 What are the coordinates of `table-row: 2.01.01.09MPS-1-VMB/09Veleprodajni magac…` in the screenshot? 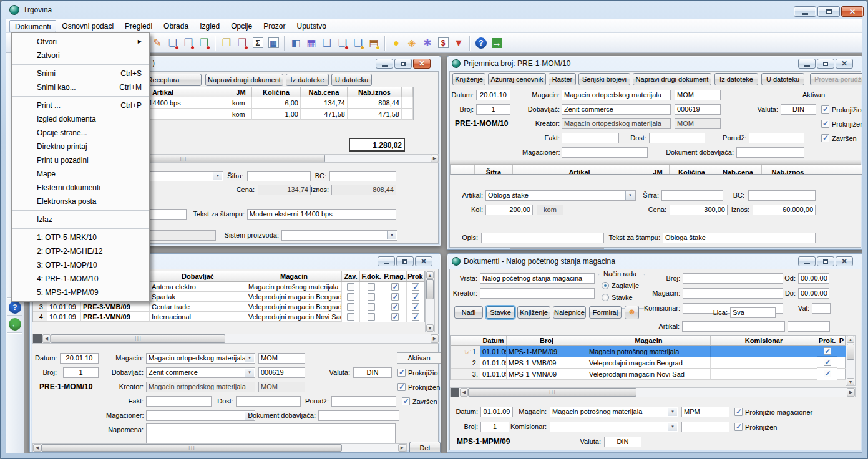 It's located at (648, 363).